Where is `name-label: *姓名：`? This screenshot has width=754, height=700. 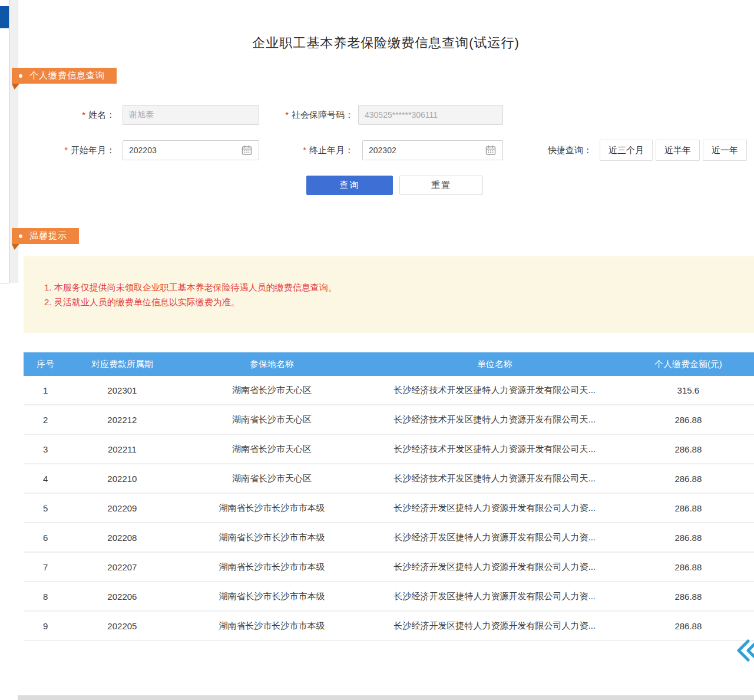 name-label: *姓名： is located at coordinates (81, 115).